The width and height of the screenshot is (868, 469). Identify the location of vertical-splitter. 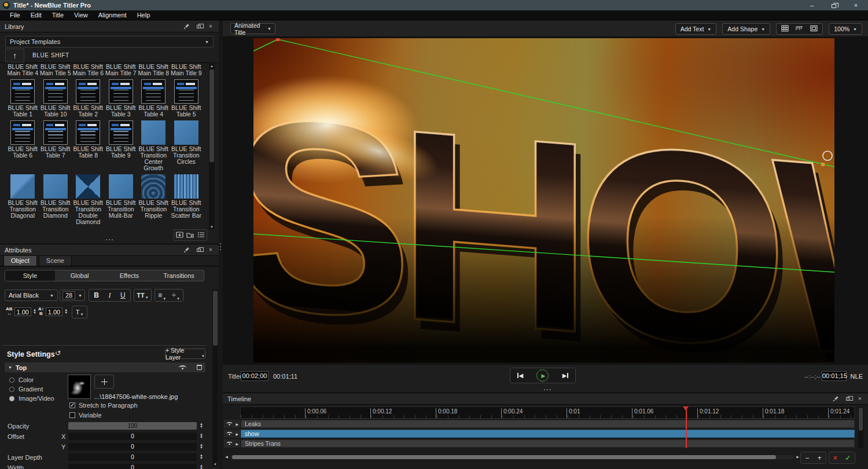
(221, 244).